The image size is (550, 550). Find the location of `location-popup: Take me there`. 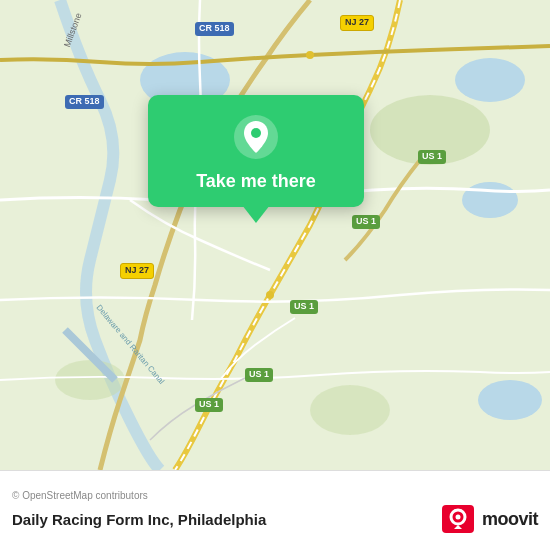

location-popup: Take me there is located at coordinates (256, 151).